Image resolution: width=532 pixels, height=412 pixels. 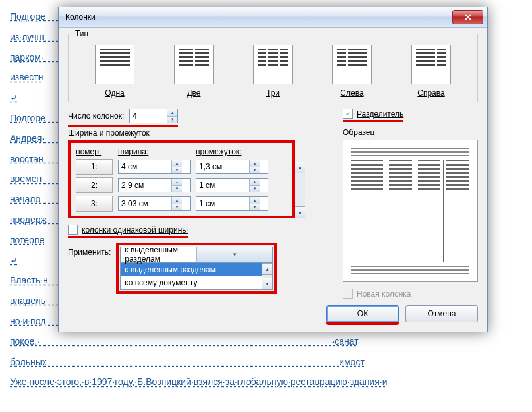 I want to click on divider-label: Разделитель, so click(x=380, y=114).